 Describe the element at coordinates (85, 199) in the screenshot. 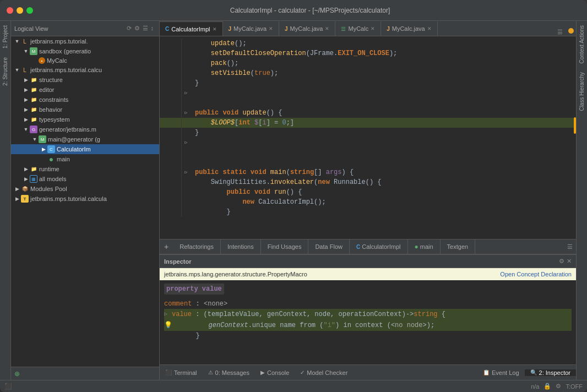

I see `tree-item-jb-calcula: ▶ T jetbrains.mps.tutorial.calcula` at that location.